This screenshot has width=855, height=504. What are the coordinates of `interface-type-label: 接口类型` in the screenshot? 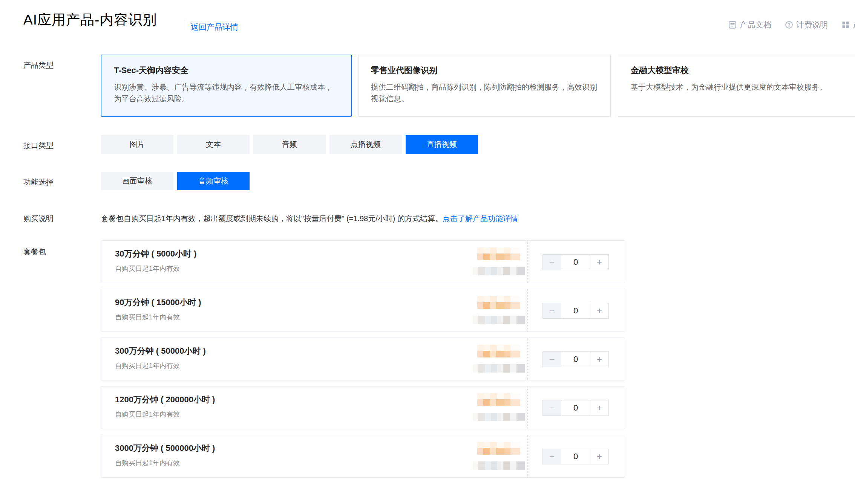 It's located at (38, 145).